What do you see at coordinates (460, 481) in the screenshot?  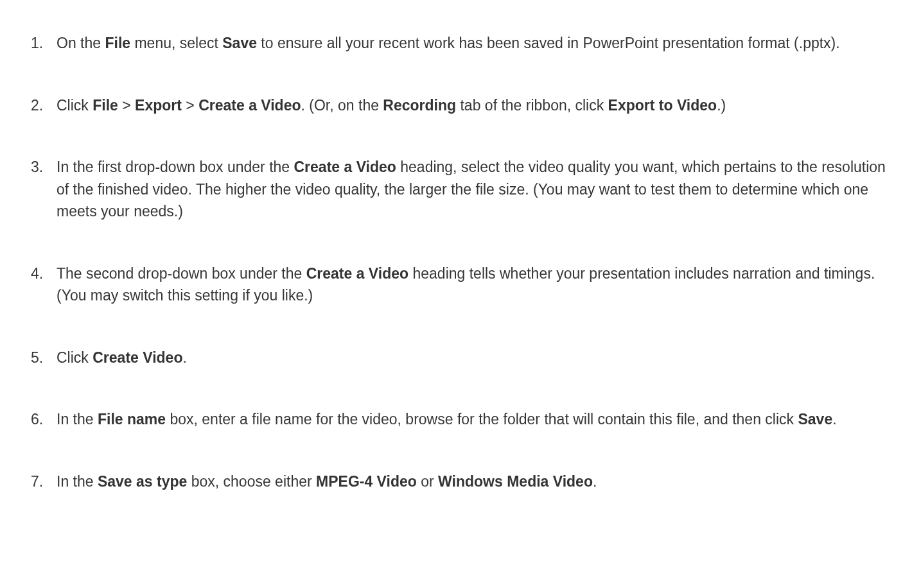 I see `instruction-step-7: In the Save as type box, choose either M…` at bounding box center [460, 481].